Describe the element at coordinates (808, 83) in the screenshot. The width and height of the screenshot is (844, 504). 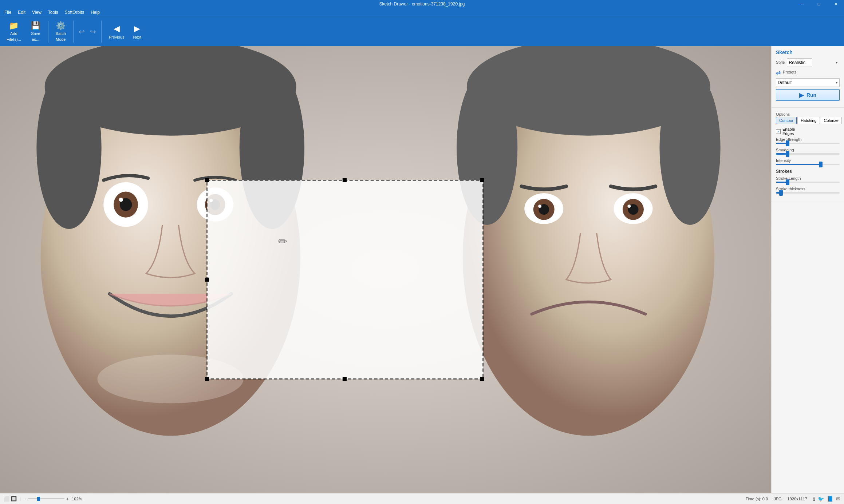
I see `presets-select: Default` at that location.